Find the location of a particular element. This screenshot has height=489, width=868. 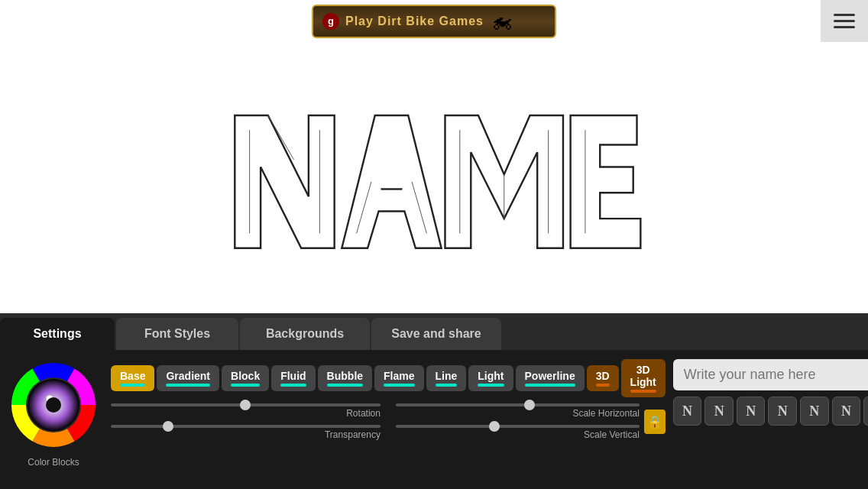

tab-settings: Settings is located at coordinates (57, 334).